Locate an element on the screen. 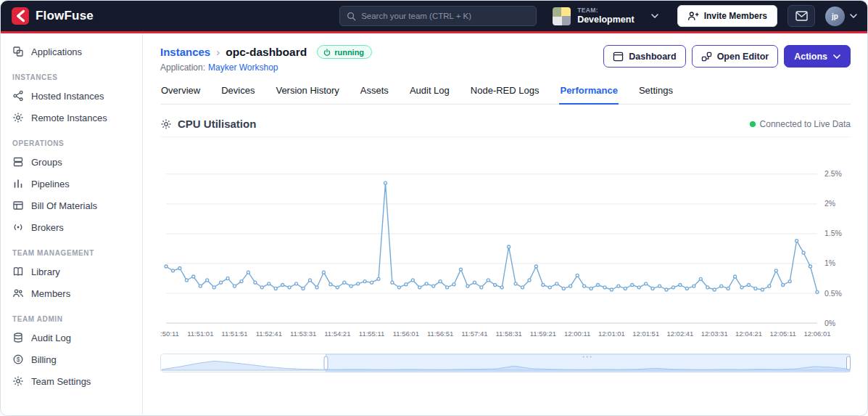 The height and width of the screenshot is (416, 868). svg-text: 12:02:41 is located at coordinates (680, 334).